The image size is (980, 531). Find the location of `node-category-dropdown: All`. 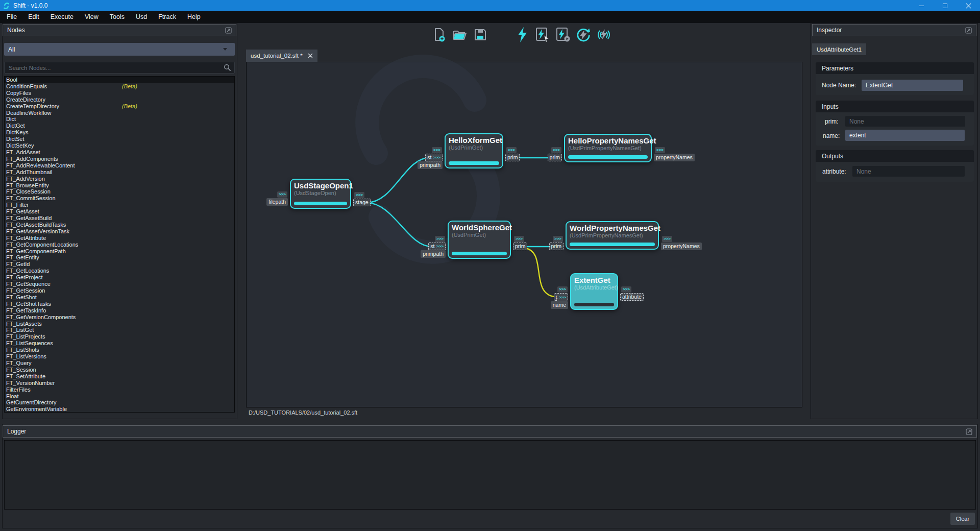

node-category-dropdown: All is located at coordinates (119, 49).